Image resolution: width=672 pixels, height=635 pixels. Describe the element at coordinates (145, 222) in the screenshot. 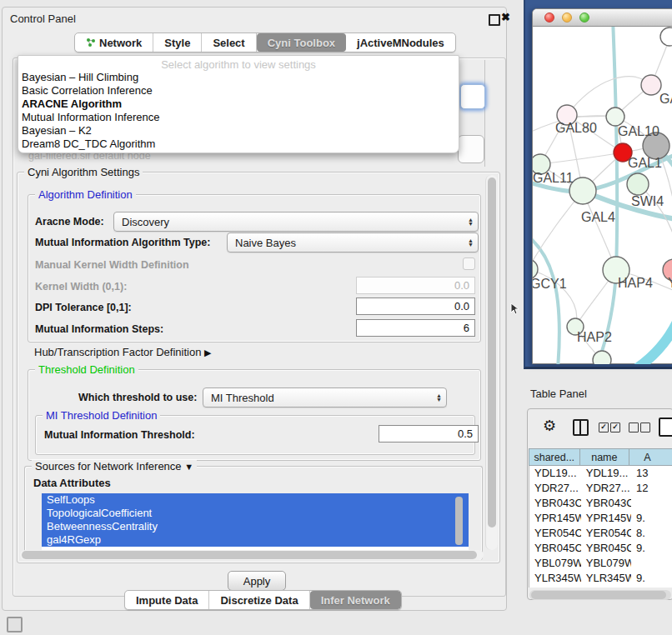

I see `aracne-mode-value: Discovery` at that location.